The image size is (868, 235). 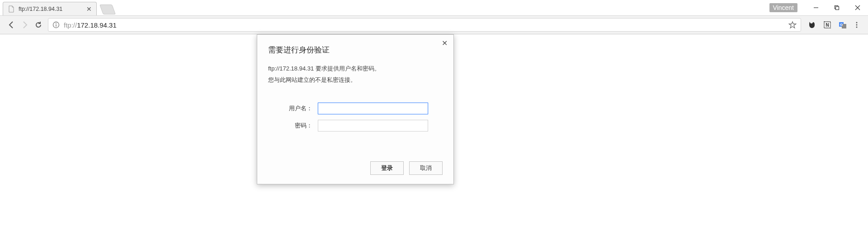 What do you see at coordinates (41, 9) in the screenshot?
I see `tab-title: ftp://172.18.94.31` at bounding box center [41, 9].